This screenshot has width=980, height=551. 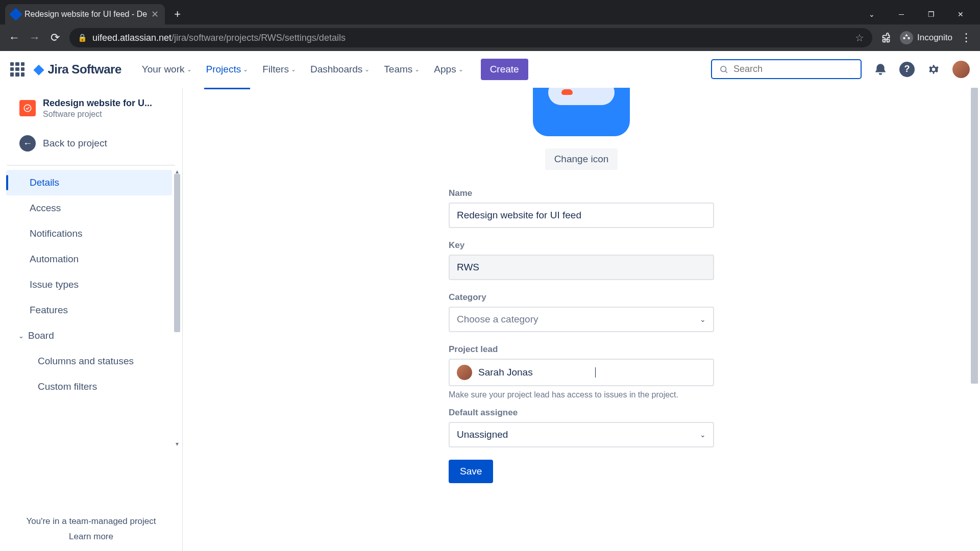 What do you see at coordinates (961, 14) in the screenshot?
I see `close-window-icon: ✕` at bounding box center [961, 14].